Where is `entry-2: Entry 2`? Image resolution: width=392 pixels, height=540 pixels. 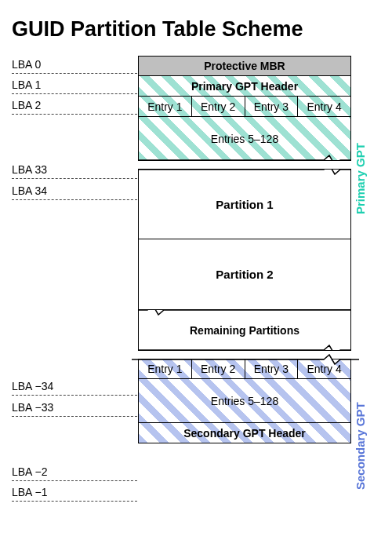 entry-2: Entry 2 is located at coordinates (219, 107).